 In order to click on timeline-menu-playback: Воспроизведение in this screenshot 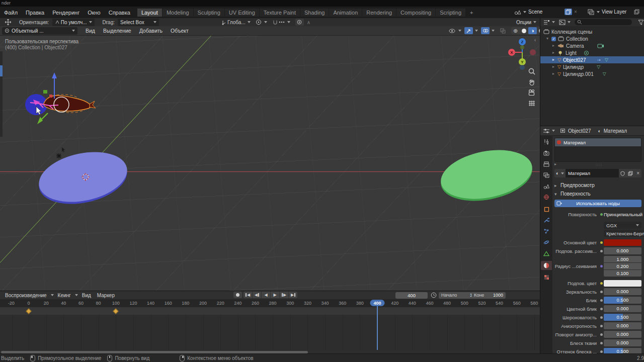, I will do `click(24, 296)`.